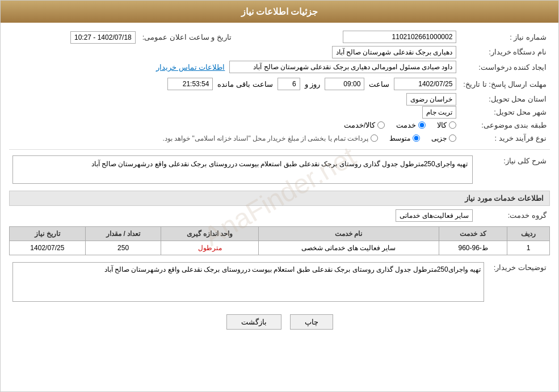 The height and width of the screenshot is (392, 559). Describe the element at coordinates (513, 170) in the screenshot. I see `need-summary-label: شرح کلی نیاز:` at that location.